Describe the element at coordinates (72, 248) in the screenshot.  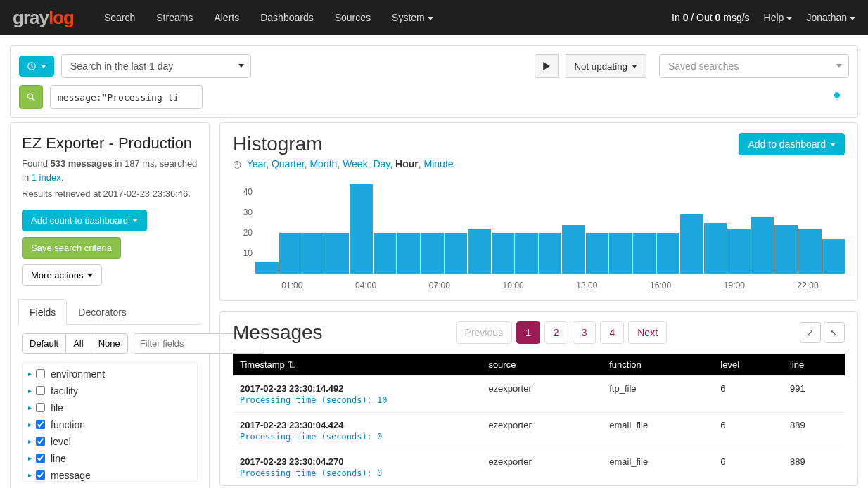
I see `save-search-button: Save search criteria` at that location.